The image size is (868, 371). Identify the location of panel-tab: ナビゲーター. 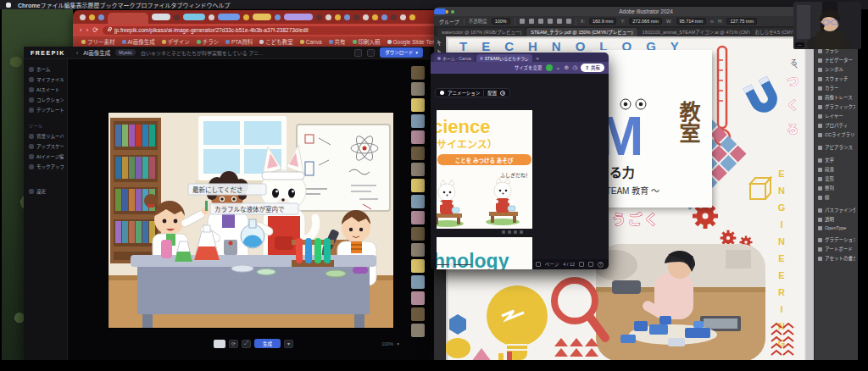
(836, 60).